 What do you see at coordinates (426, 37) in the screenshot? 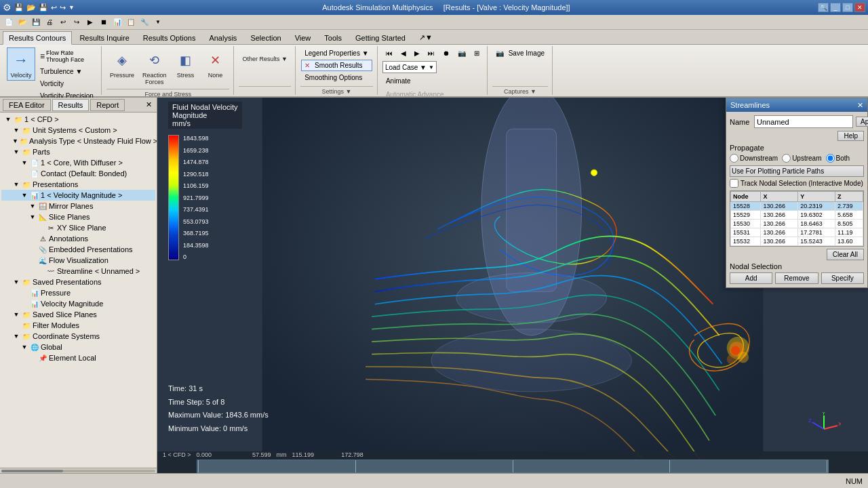
I see `tab-extra: ↗▼` at bounding box center [426, 37].